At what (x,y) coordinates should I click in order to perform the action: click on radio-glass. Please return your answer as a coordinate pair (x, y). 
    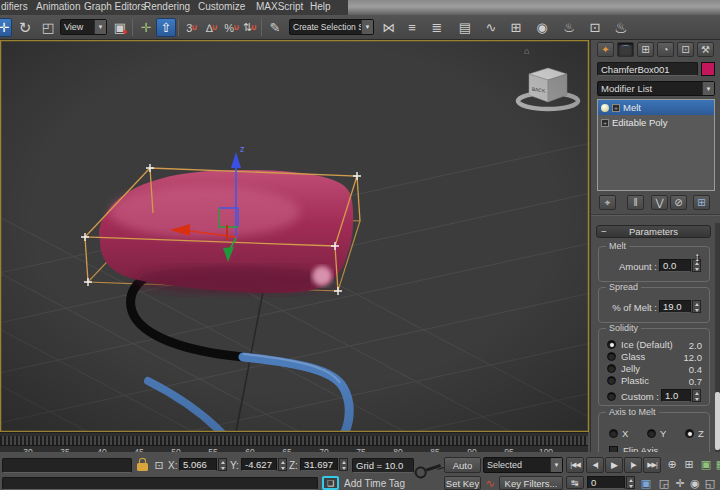
    Looking at the image, I should click on (612, 356).